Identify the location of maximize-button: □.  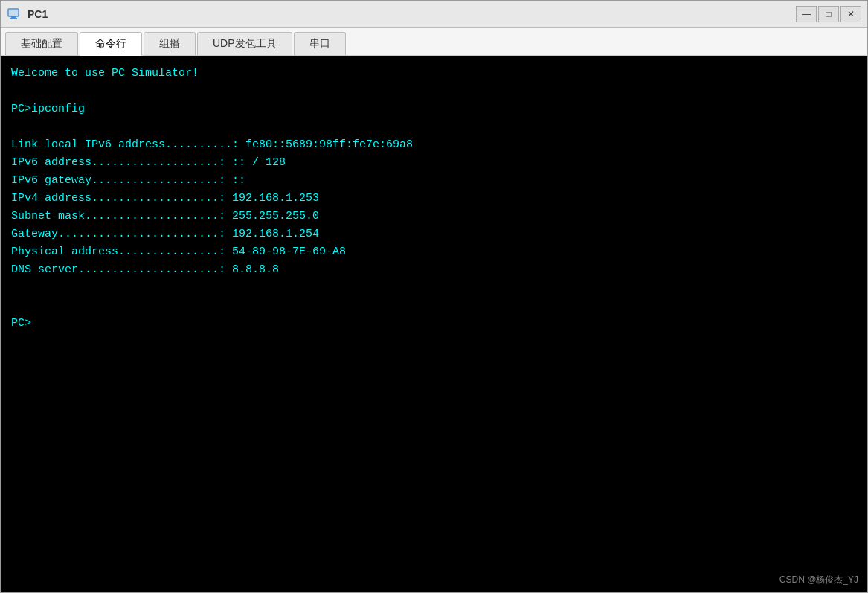
(829, 14).